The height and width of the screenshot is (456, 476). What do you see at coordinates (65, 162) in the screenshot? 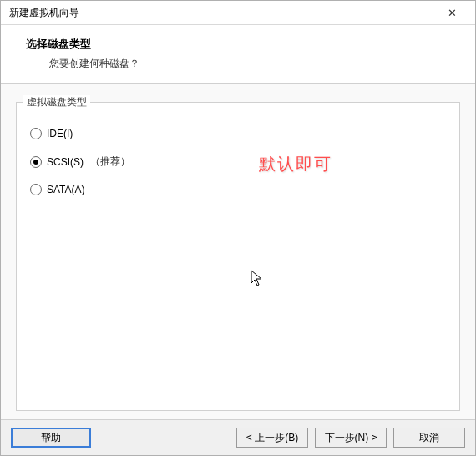
I see `radio-label: SCSI(S)` at bounding box center [65, 162].